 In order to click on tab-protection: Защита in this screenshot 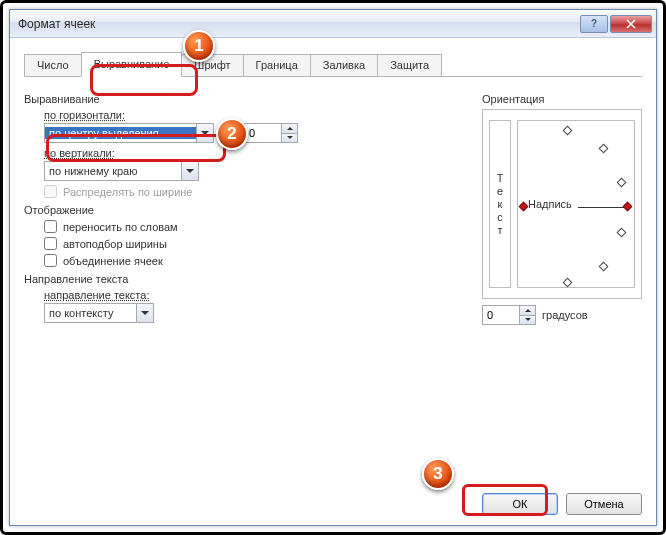, I will do `click(410, 65)`.